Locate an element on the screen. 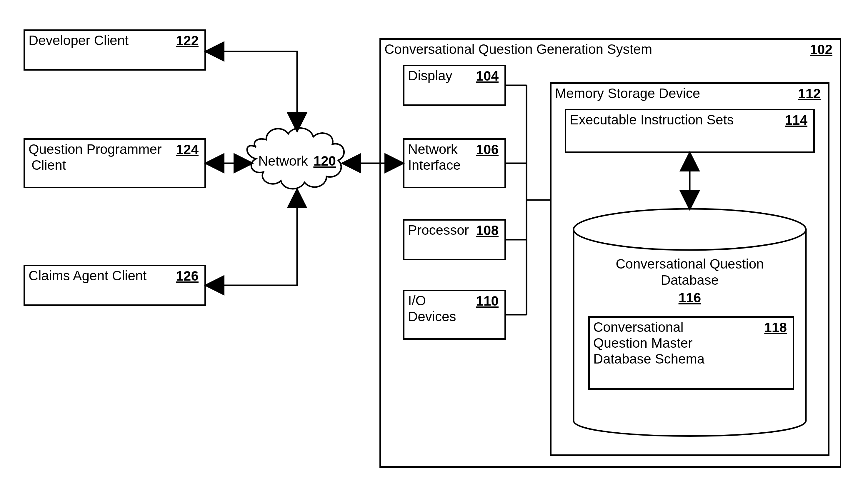 Image resolution: width=868 pixels, height=480 pixels. db-title1: Conversational Question is located at coordinates (690, 264).